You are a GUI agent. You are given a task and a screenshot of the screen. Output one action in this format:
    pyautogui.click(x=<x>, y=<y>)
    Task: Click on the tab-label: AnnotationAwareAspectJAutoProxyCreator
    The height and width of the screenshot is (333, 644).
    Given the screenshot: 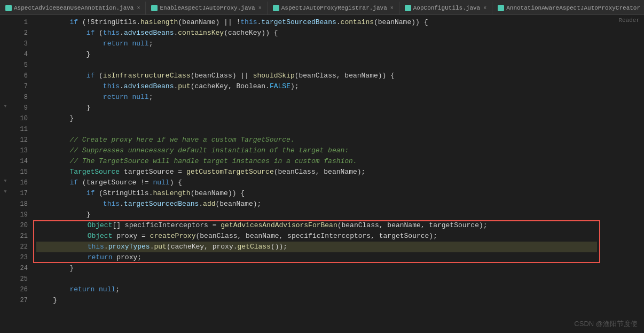 What is the action you would take?
    pyautogui.click(x=574, y=8)
    